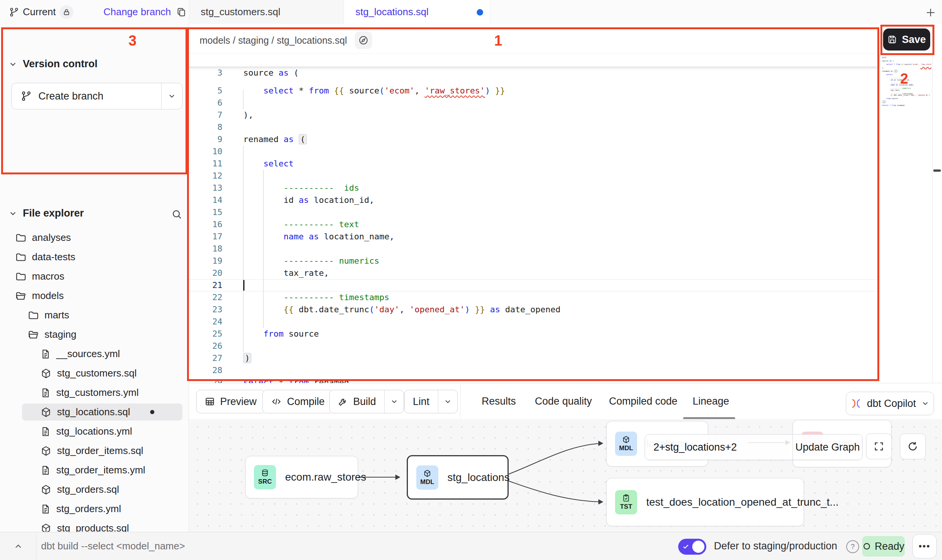  I want to click on dbt-copilot-button: dbt Copilot, so click(890, 403).